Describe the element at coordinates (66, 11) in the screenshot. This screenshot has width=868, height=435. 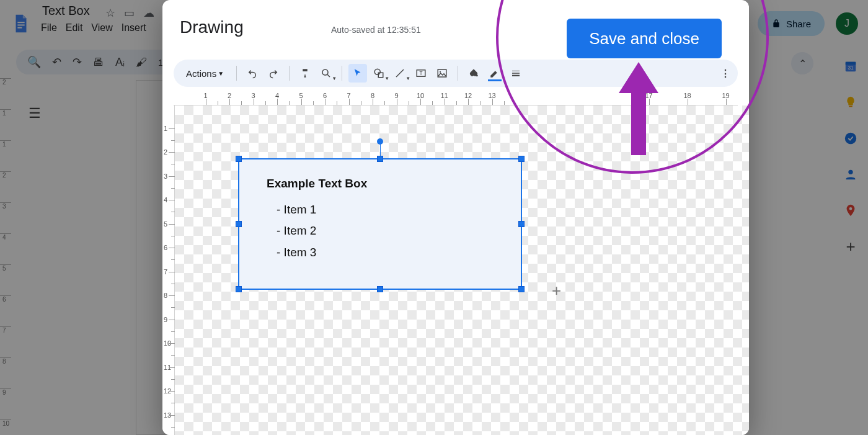
I see `doc-title: Text Box` at that location.